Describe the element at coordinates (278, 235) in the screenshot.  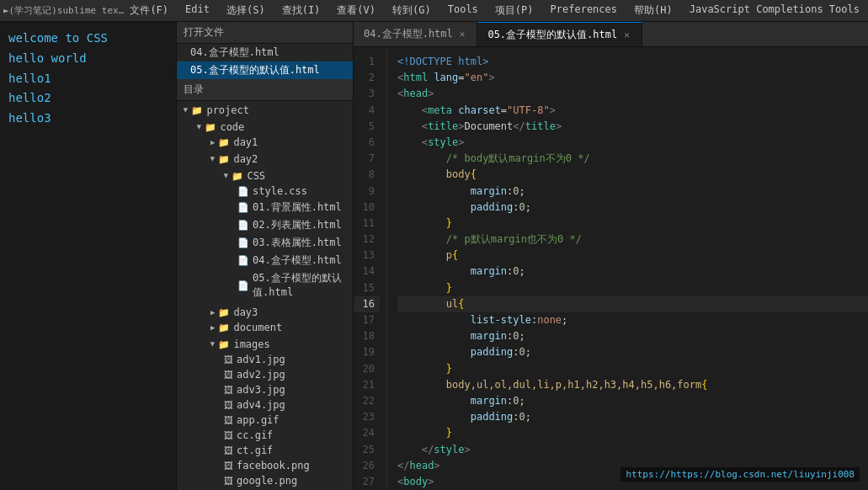
I see `tree-day2-children: ▶ 📁 CSS 📄 style.css` at that location.